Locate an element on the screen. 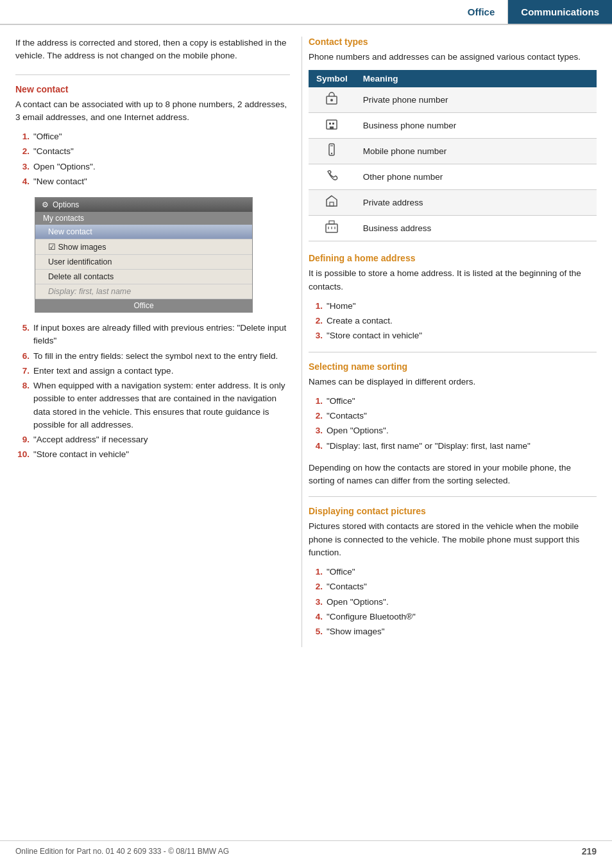 The height and width of the screenshot is (868, 612). communications-tab: Communications is located at coordinates (560, 12).